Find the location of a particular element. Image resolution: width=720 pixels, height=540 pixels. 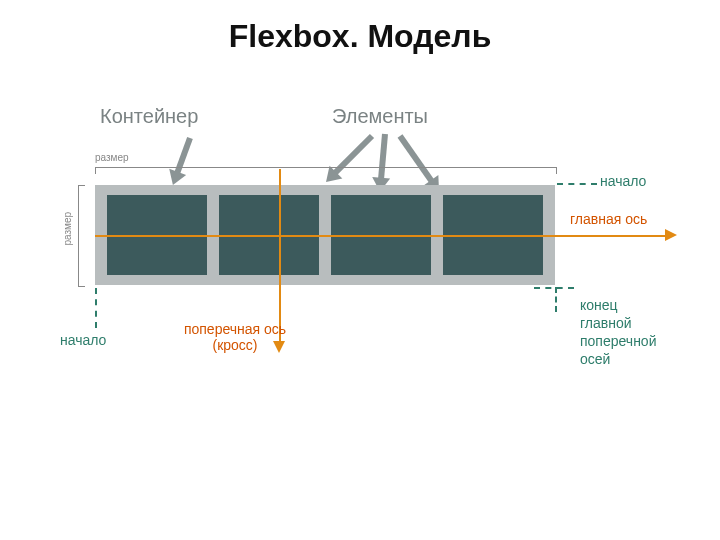

page-title: Flexbox. Модель is located at coordinates (360, 36).